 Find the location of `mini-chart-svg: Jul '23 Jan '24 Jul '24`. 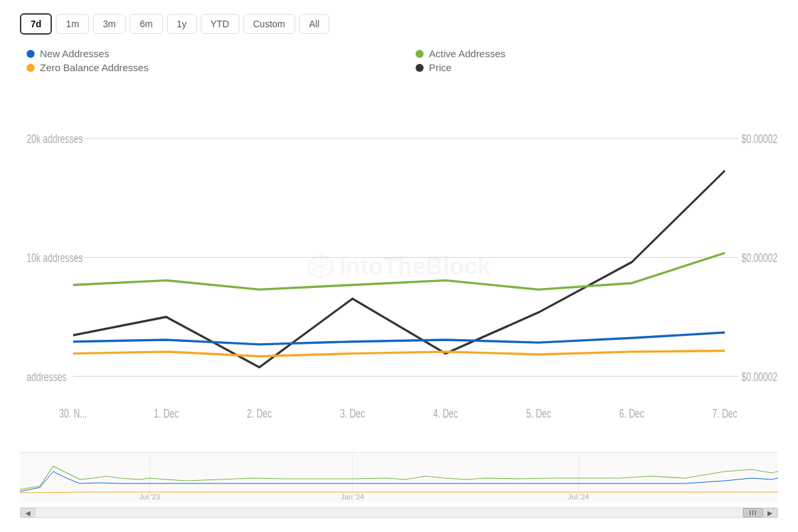

mini-chart-svg: Jul '23 Jan '24 Jul '24 is located at coordinates (399, 477).